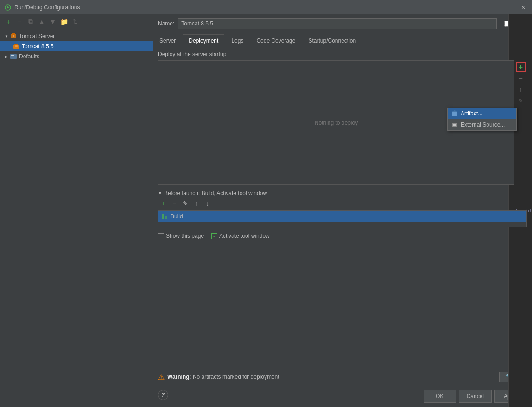 This screenshot has height=407, width=532. Describe the element at coordinates (185, 236) in the screenshot. I see `show-page-label: Show this page` at that location.